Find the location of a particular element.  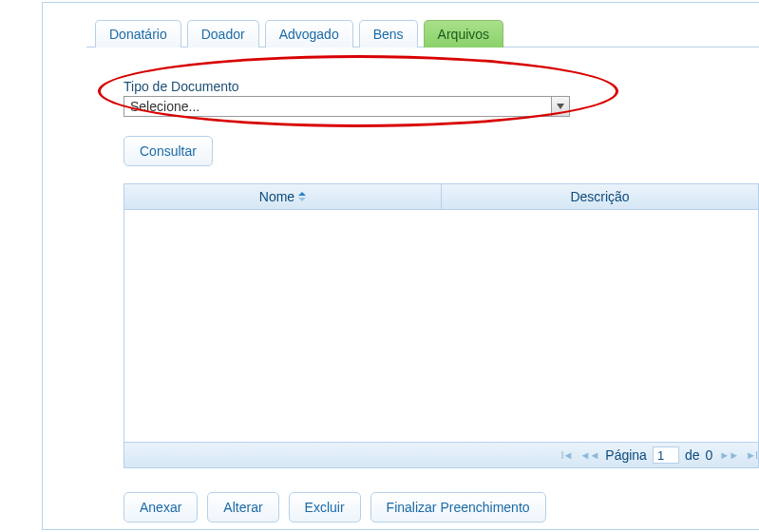

tipo-documento-select: Selecione... is located at coordinates (347, 106).